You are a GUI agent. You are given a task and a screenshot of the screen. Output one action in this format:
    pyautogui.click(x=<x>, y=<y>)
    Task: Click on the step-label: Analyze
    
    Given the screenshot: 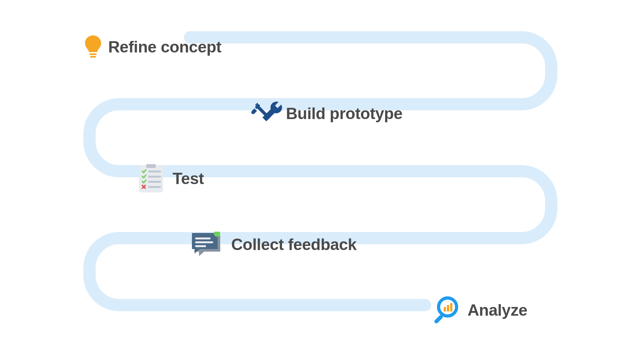 What is the action you would take?
    pyautogui.click(x=497, y=310)
    